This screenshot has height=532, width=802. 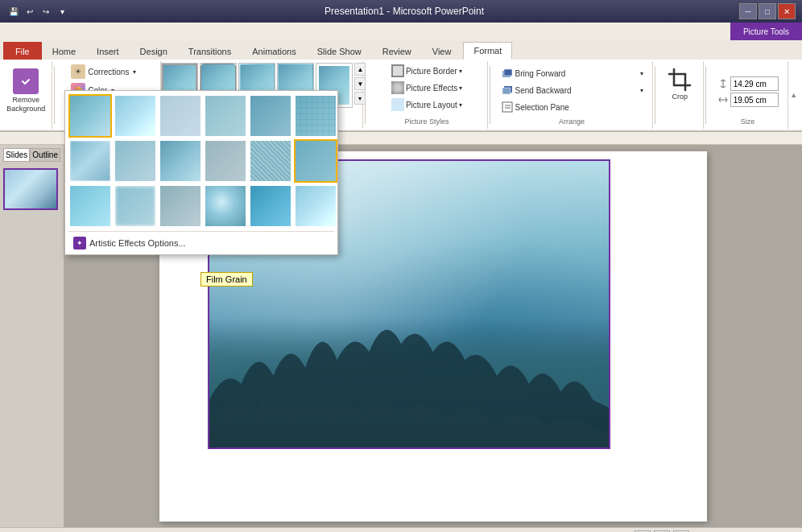 I want to click on picture-layout-icon, so click(x=398, y=105).